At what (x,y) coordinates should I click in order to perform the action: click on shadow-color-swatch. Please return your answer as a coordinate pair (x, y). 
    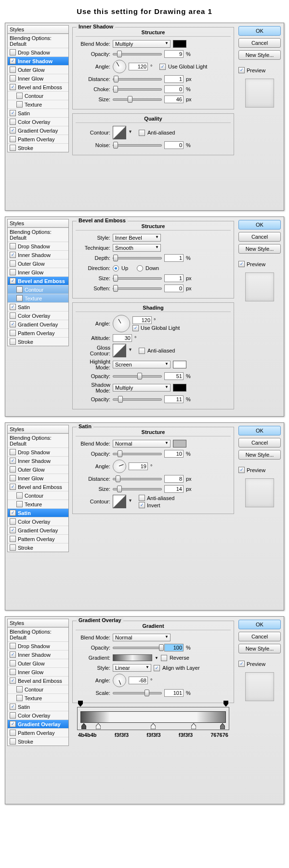
    Looking at the image, I should click on (180, 388).